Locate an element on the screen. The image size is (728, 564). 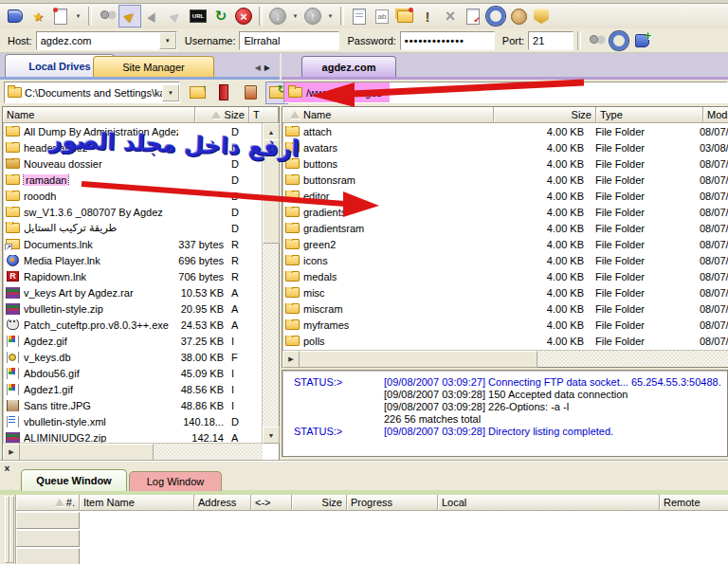
local-vertical-scrollbar: ▲ ▼ is located at coordinates (270, 283).